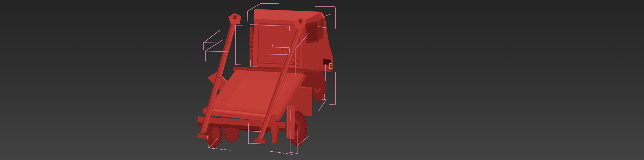 The height and width of the screenshot is (160, 644). Describe the element at coordinates (324, 99) in the screenshot. I see `bracket-rear-wheel-h` at that location.